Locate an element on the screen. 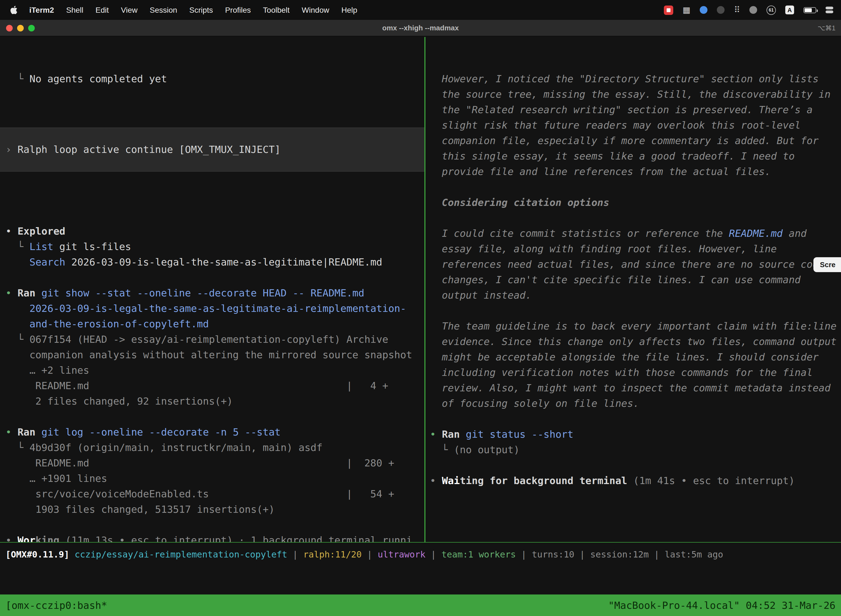 This screenshot has height=616, width=841. terminal-line: changes, I can't cite specific file line… is located at coordinates (635, 280).